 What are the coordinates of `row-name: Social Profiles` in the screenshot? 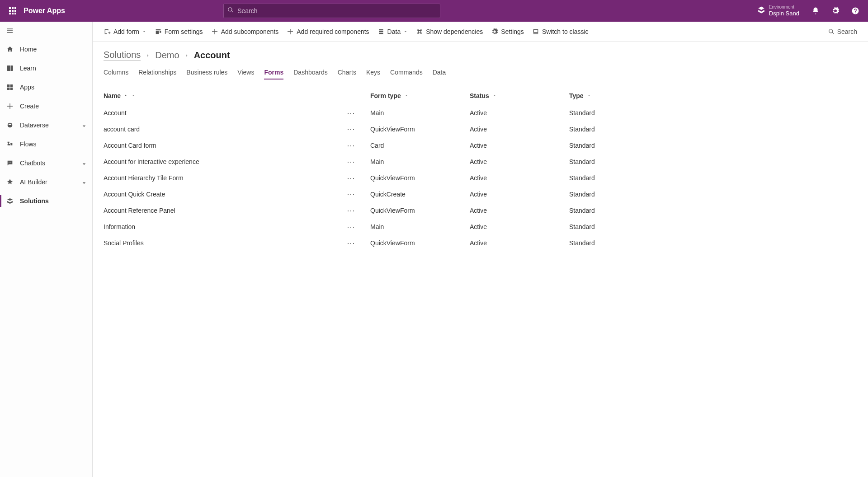 It's located at (124, 243).